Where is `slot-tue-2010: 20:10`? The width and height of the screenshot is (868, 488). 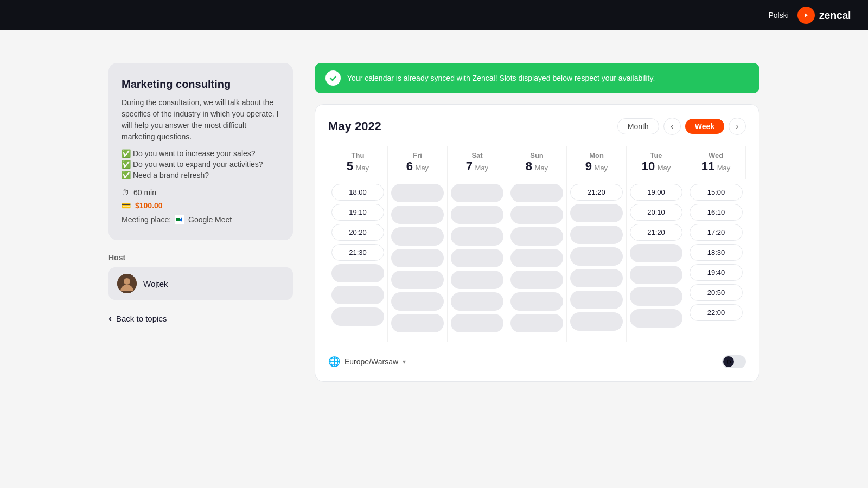
slot-tue-2010: 20:10 is located at coordinates (656, 213).